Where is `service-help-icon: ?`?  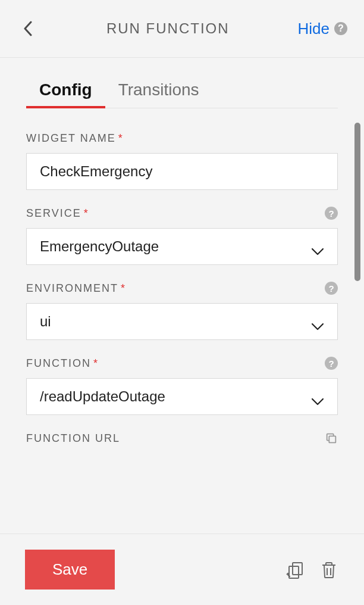
service-help-icon: ? is located at coordinates (331, 213).